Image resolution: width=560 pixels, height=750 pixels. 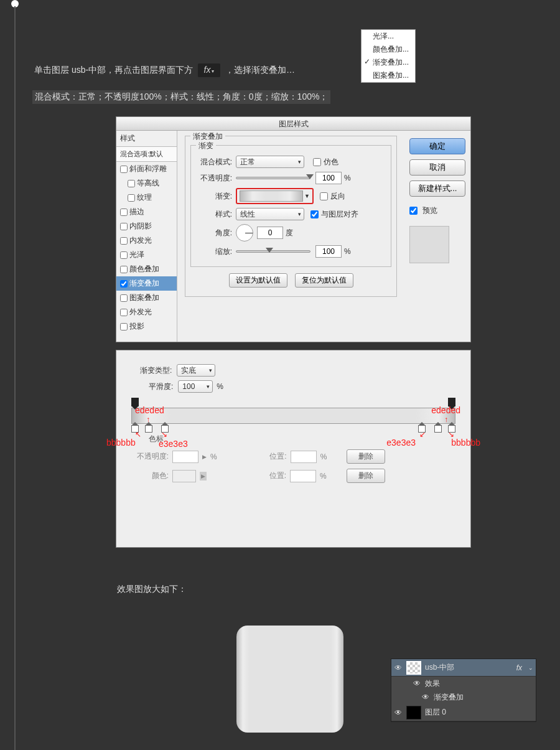 What do you see at coordinates (124, 212) in the screenshot?
I see `stroke-checkbox` at bounding box center [124, 212].